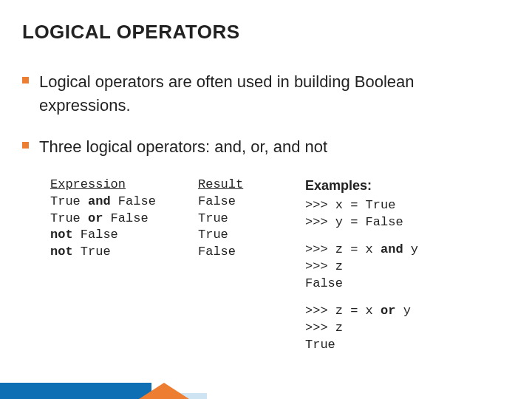 Image resolution: width=532 pixels, height=399 pixels. What do you see at coordinates (75, 391) in the screenshot?
I see `footer-bar-blue` at bounding box center [75, 391].